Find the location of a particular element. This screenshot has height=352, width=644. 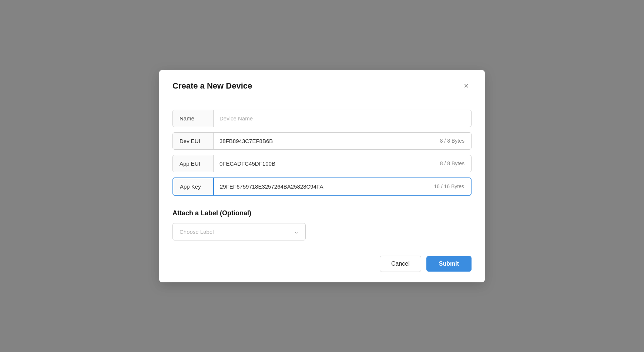

cancel-button: Cancel is located at coordinates (400, 264).